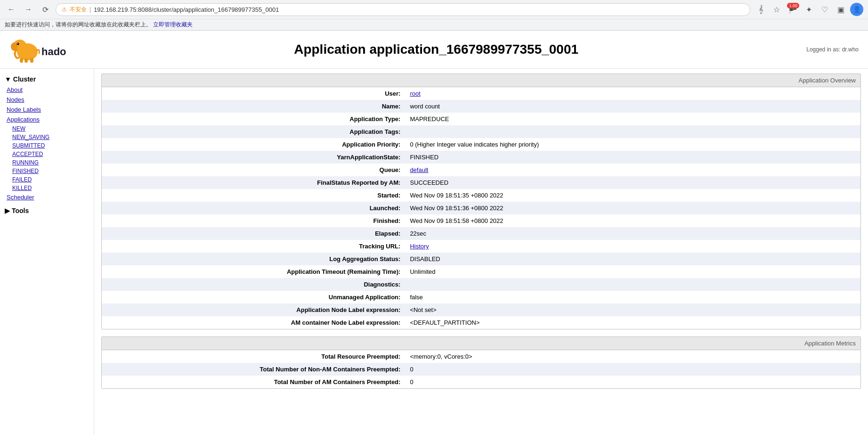 This screenshot has height=435, width=868. Describe the element at coordinates (64, 9) in the screenshot. I see `security-icon: ⚠` at that location.